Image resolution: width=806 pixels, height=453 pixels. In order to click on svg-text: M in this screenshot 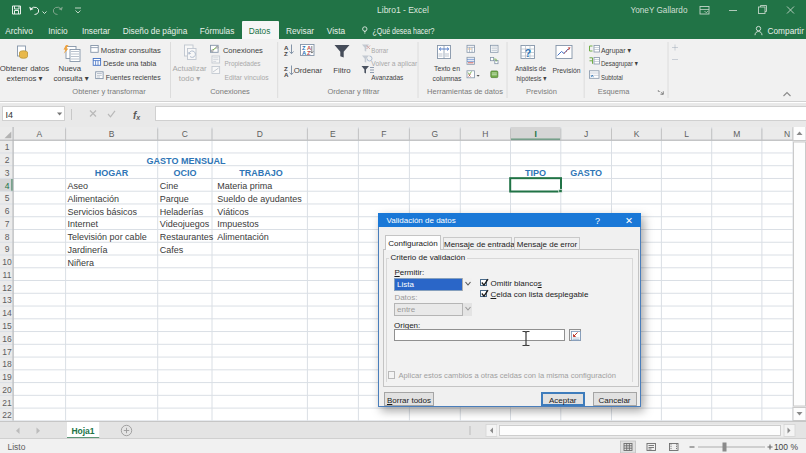, I will do `click(736, 134)`.